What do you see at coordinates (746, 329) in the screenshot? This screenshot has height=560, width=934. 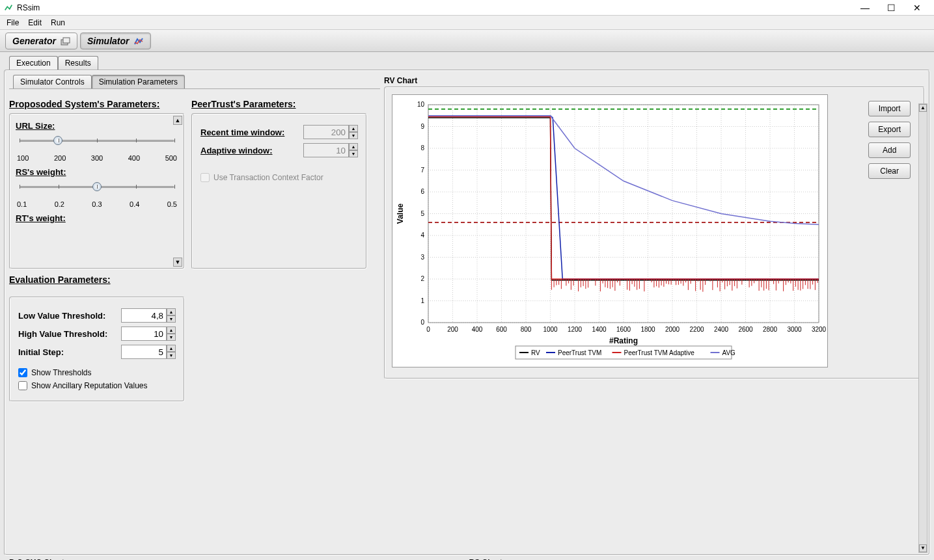 I see `svg-text: 2600` at bounding box center [746, 329].